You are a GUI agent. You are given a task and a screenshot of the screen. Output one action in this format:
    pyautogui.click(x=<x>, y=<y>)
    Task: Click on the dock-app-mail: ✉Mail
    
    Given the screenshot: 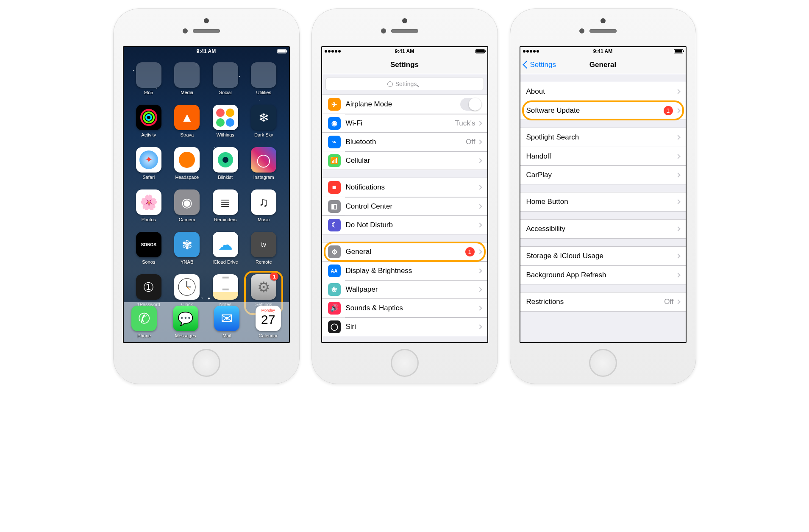 What is the action you would take?
    pyautogui.click(x=227, y=322)
    